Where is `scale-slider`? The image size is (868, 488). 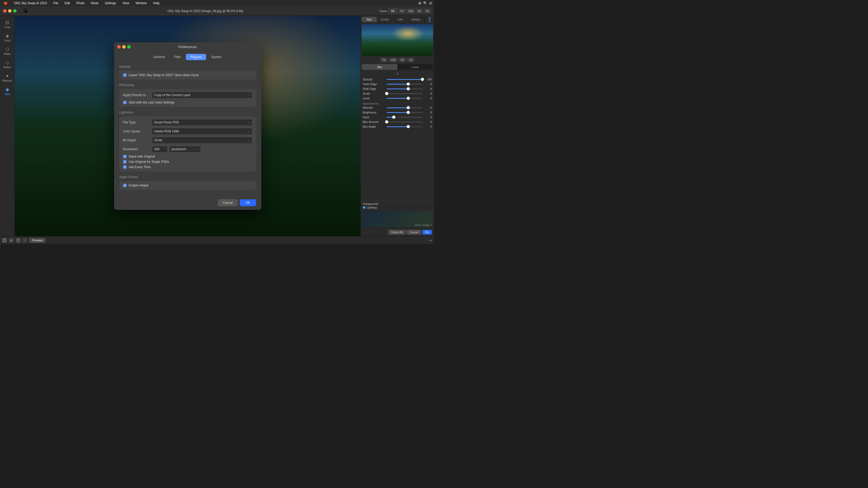
scale-slider is located at coordinates (405, 94).